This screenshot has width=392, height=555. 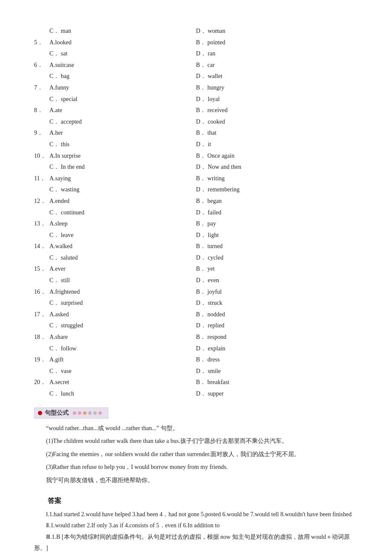 I want to click on opt-b: D． explain, so click(x=210, y=349).